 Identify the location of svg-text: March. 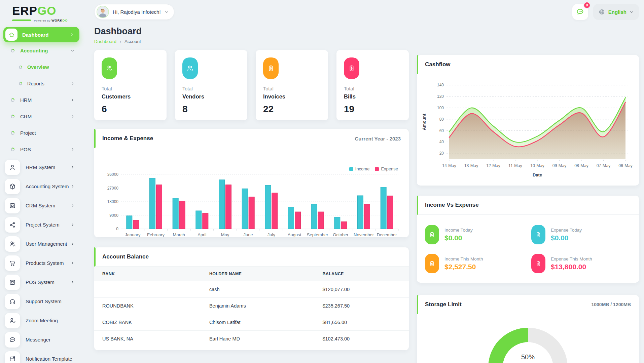
(179, 235).